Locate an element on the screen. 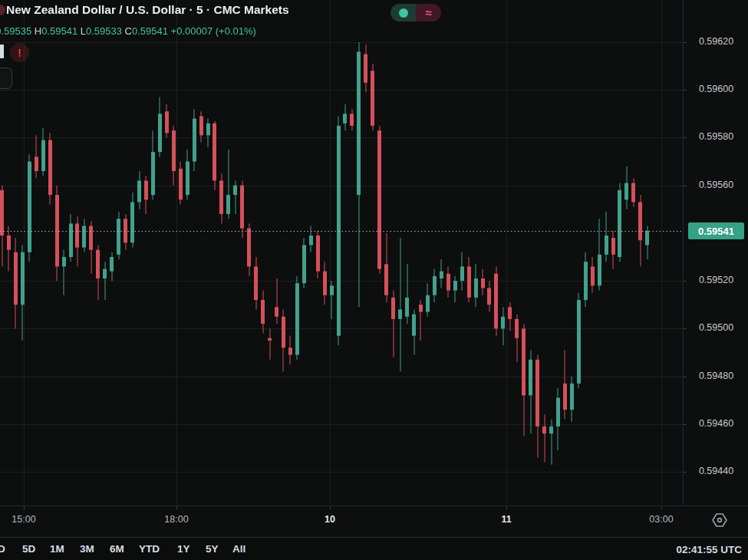 The width and height of the screenshot is (748, 560). price-tick-label: 0.59480 is located at coordinates (716, 376).